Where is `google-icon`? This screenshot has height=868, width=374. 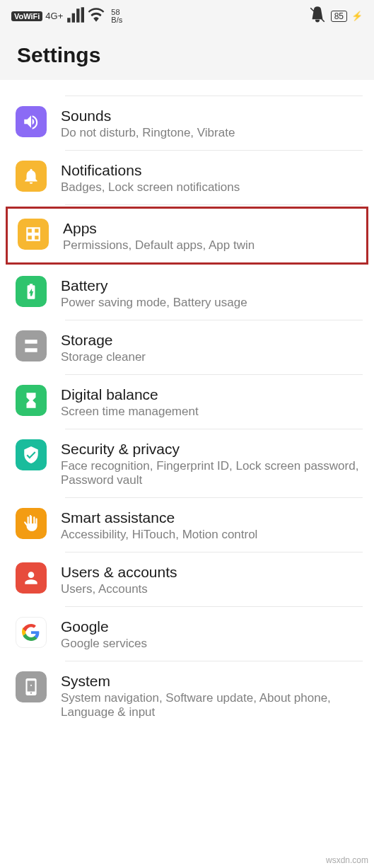
google-icon is located at coordinates (31, 632).